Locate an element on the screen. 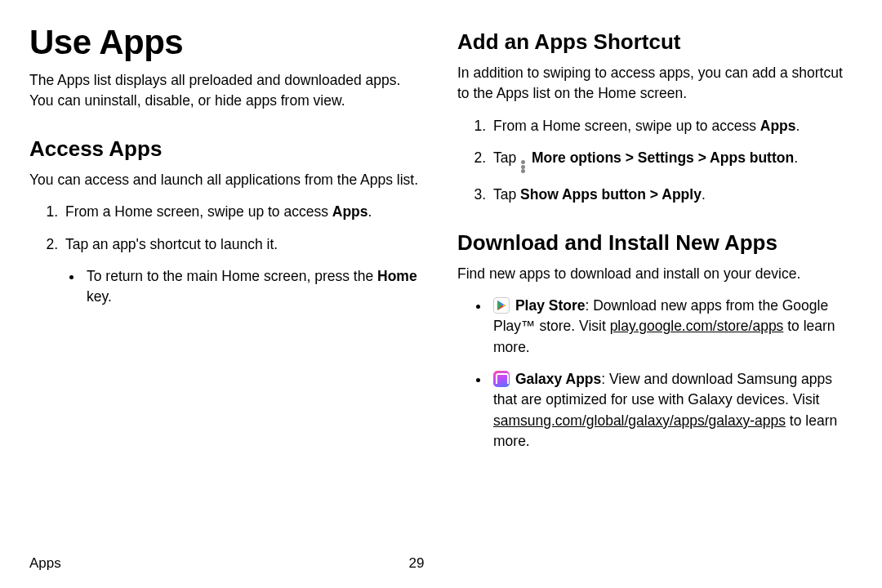 Image resolution: width=882 pixels, height=588 pixels. text: key. is located at coordinates (100, 296).